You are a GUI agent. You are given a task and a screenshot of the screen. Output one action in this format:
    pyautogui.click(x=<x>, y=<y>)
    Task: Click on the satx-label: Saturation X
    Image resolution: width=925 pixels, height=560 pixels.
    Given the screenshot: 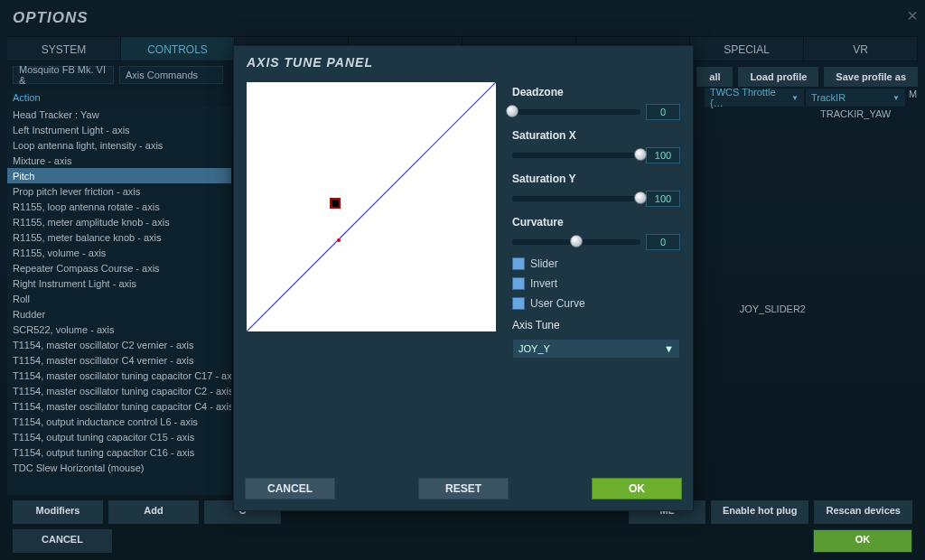 What is the action you would take?
    pyautogui.click(x=596, y=135)
    